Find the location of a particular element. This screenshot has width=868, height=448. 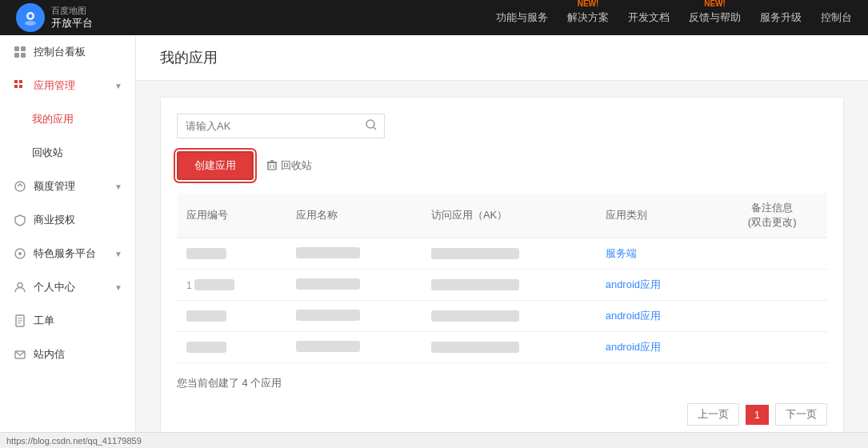

arrow-icon-special: ▼ is located at coordinates (118, 254).